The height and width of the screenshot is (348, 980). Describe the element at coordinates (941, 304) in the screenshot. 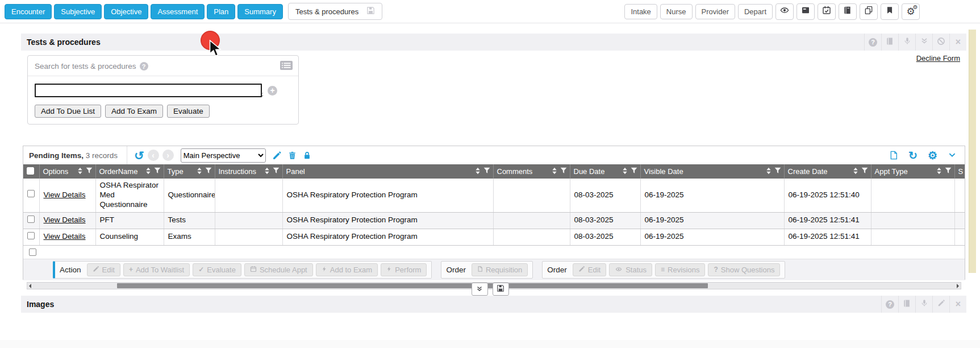

I see `edit-button` at that location.